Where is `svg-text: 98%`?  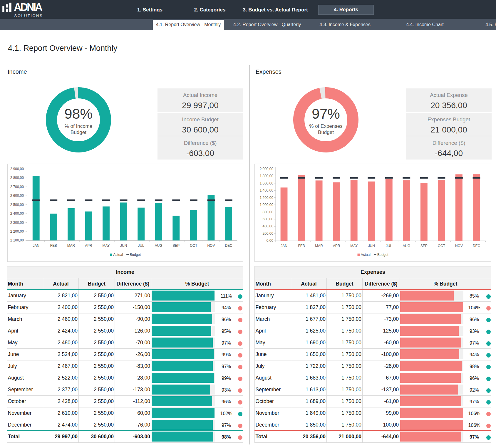 svg-text: 98% is located at coordinates (78, 114).